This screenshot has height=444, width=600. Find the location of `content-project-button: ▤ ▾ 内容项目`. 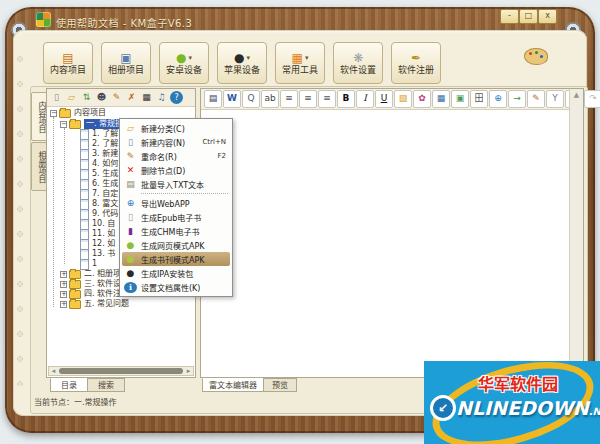

content-project-button: ▤ ▾ 内容项目 is located at coordinates (68, 63).